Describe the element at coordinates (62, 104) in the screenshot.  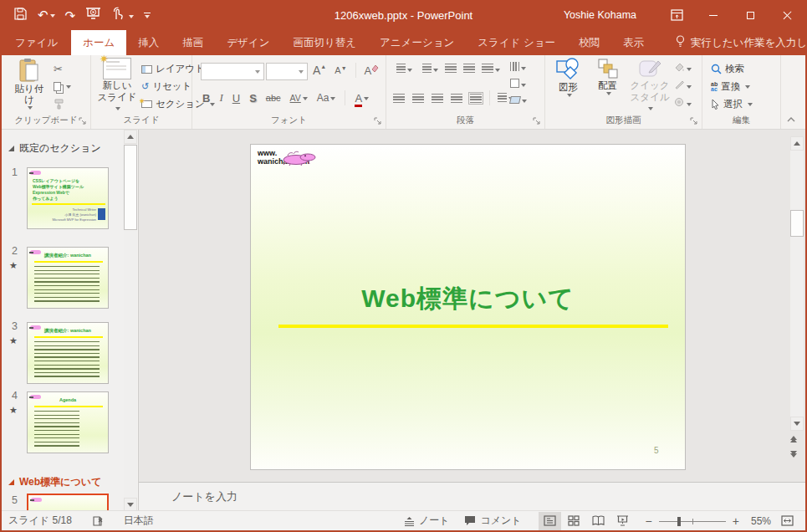
I see `format-painter-button` at that location.